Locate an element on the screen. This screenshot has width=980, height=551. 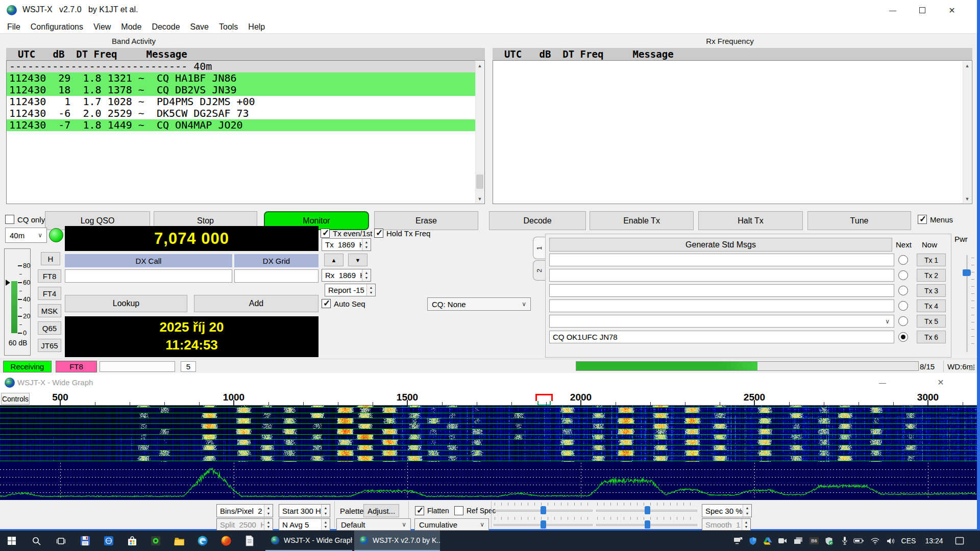
report-spinner: Report -15 is located at coordinates (350, 290).